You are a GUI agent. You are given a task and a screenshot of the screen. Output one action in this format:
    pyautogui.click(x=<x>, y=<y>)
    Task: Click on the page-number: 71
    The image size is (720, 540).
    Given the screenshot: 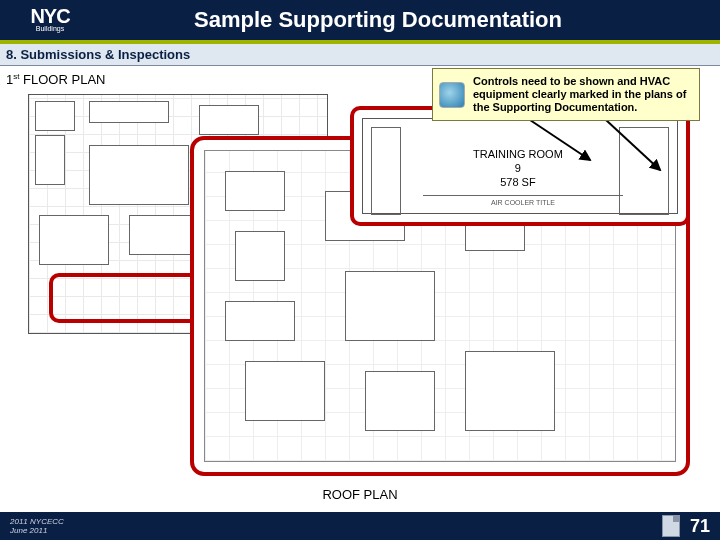 What is the action you would take?
    pyautogui.click(x=700, y=526)
    